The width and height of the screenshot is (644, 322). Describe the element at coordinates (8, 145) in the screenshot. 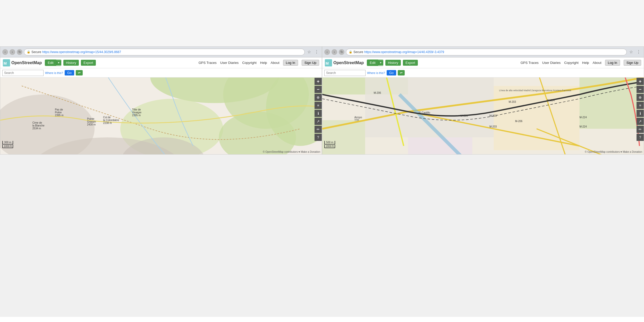

I see `scale-bar-1: 300 m 1000 ft` at that location.